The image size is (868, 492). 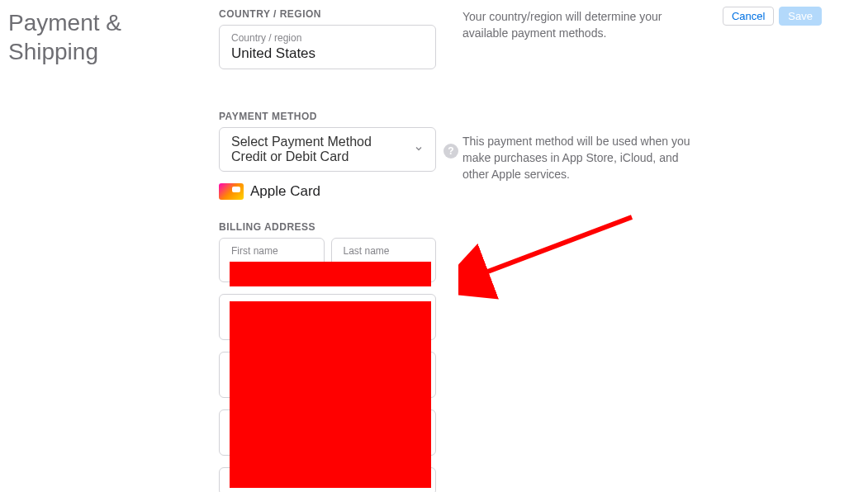 What do you see at coordinates (553, 254) in the screenshot?
I see `annotation-arrow` at bounding box center [553, 254].